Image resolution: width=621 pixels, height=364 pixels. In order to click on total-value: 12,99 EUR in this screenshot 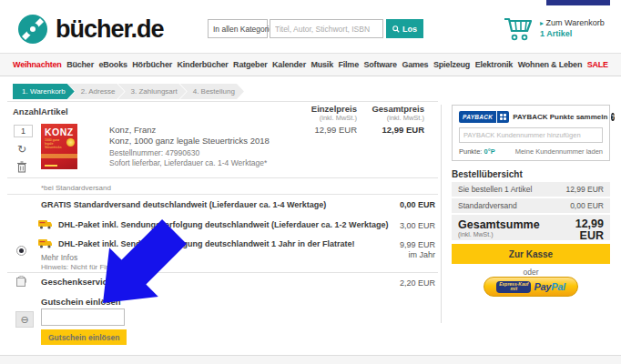, I will do `click(590, 228)`.